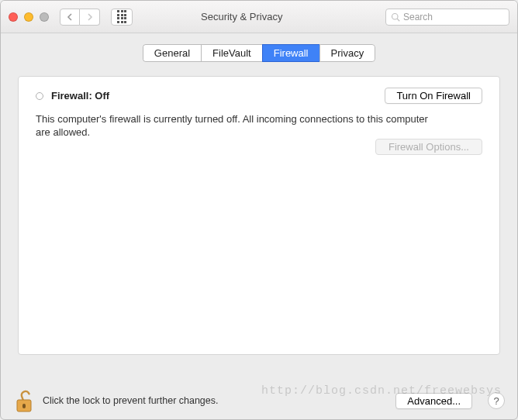 The image size is (518, 420). I want to click on turn-on-firewall-button: Turn On Firewall, so click(433, 96).